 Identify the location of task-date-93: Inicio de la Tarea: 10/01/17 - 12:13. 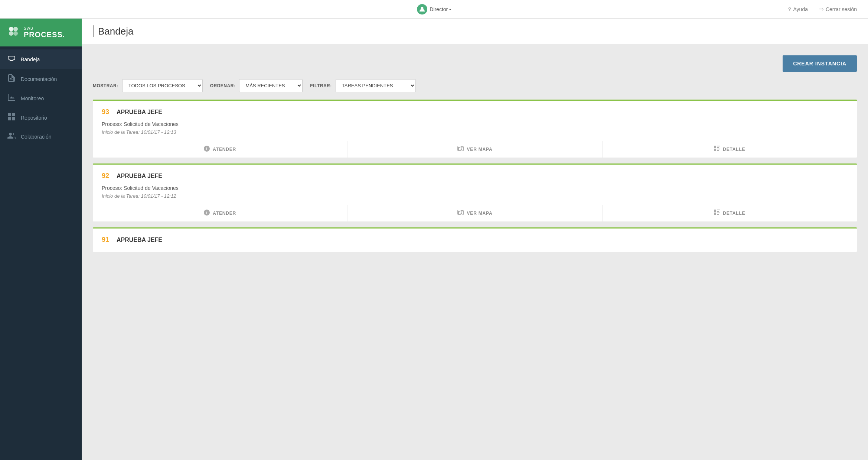
(475, 132).